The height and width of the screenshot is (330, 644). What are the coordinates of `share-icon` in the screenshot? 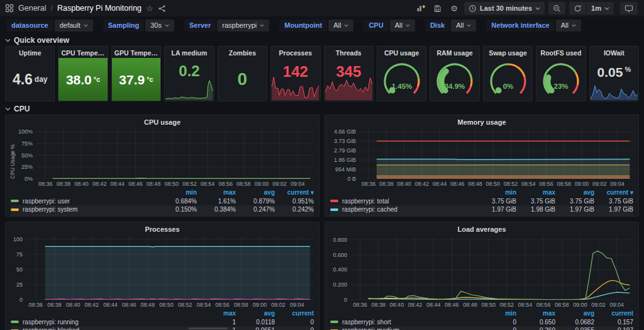 It's located at (162, 9).